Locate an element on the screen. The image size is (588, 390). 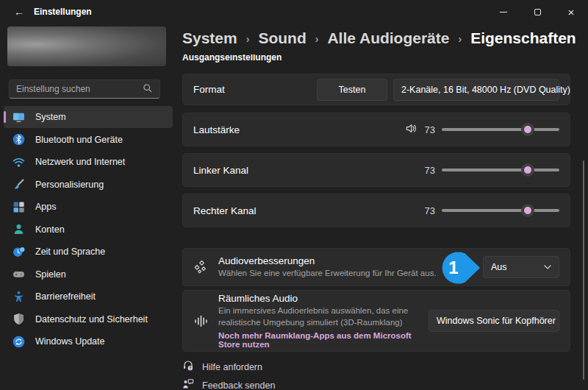
spatial-audio-title: Räumliches Audio is located at coordinates (323, 299).